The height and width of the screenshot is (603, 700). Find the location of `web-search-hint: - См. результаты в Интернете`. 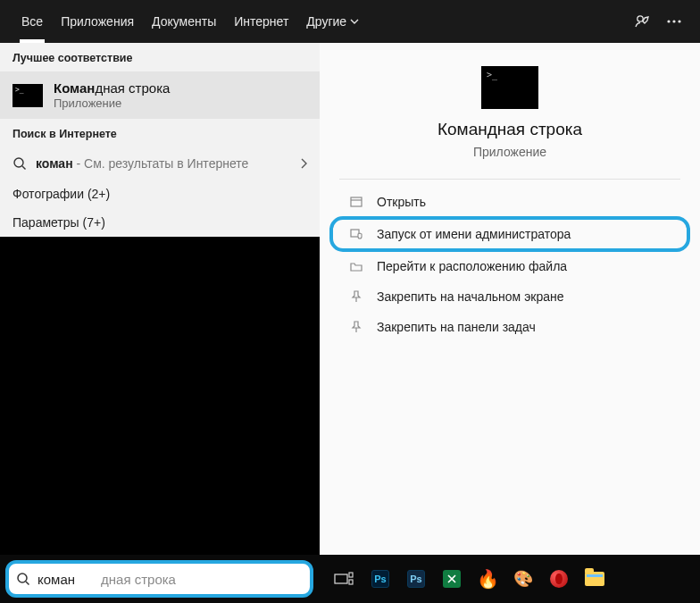

web-search-hint: - См. результаты в Интернете is located at coordinates (161, 163).